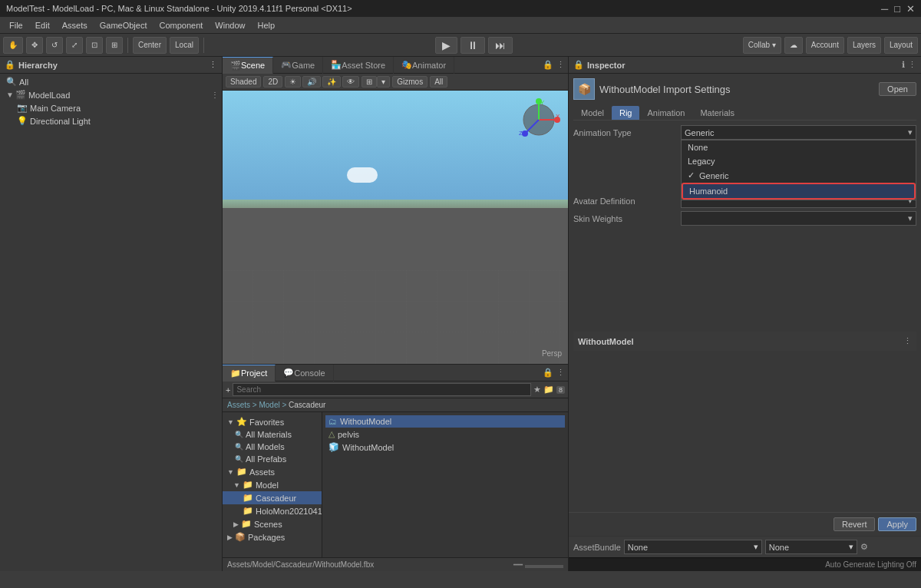 This screenshot has height=588, width=921. What do you see at coordinates (384, 81) in the screenshot?
I see `grid-arrow: ▾` at bounding box center [384, 81].